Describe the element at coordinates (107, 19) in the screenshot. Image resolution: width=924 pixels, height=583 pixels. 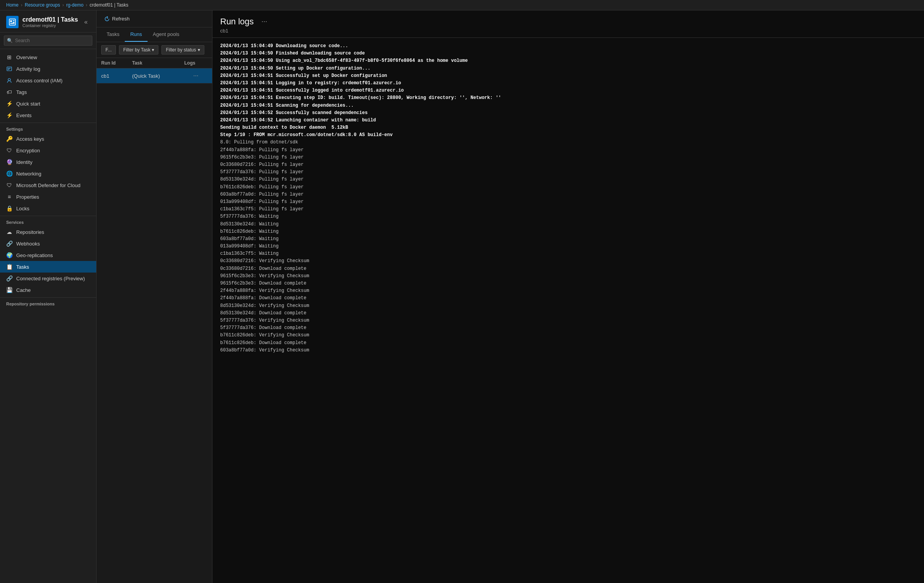
I see `refresh-icon` at that location.